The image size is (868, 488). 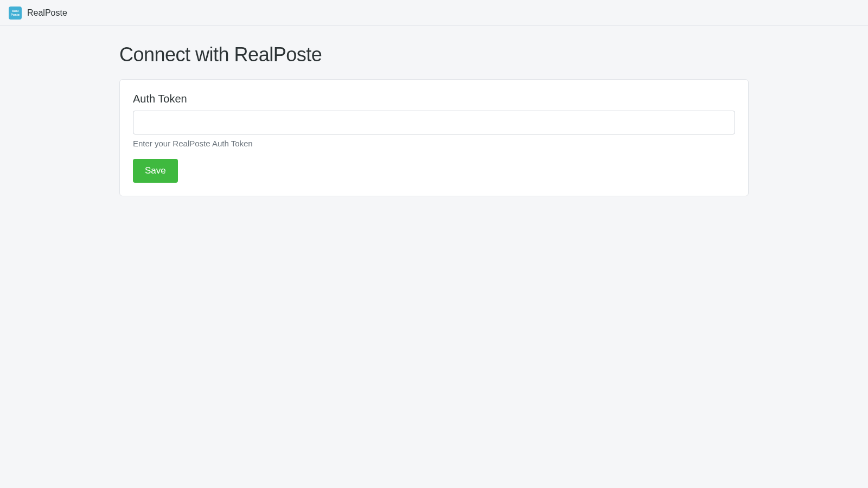 I want to click on logo-text-line2: Poste, so click(x=15, y=15).